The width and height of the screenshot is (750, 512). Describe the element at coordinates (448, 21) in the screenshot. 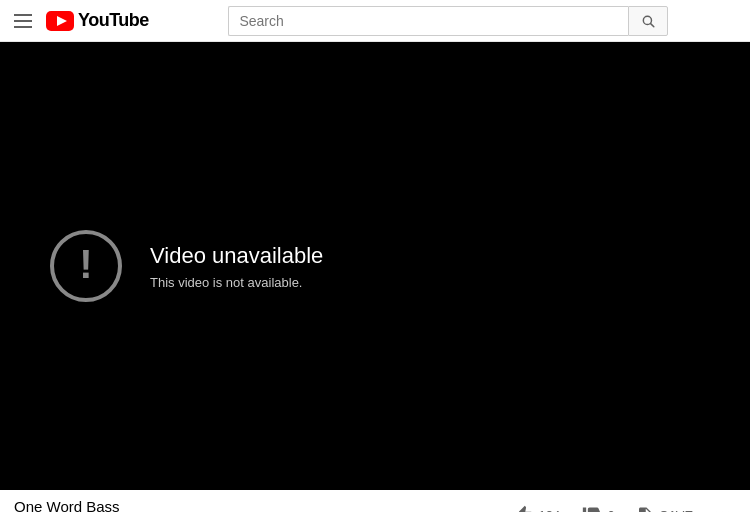

I see `search-bar` at that location.